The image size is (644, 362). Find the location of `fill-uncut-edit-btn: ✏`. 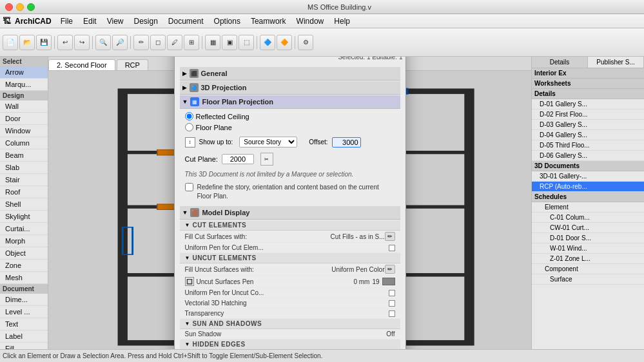

fill-uncut-edit-btn: ✏ is located at coordinates (390, 269).